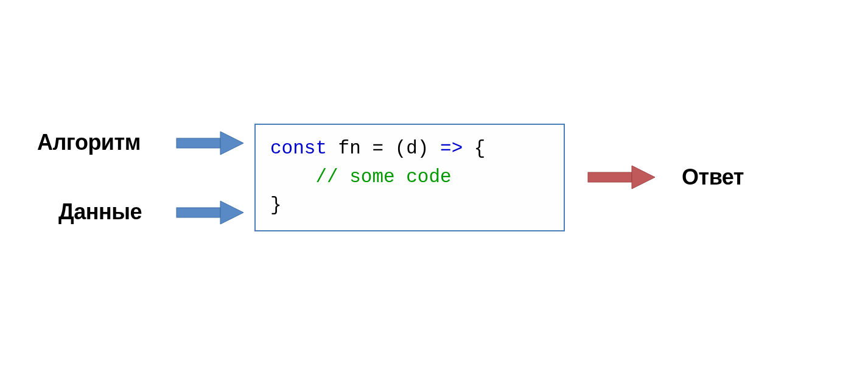  I want to click on label-data: Данные, so click(100, 212).